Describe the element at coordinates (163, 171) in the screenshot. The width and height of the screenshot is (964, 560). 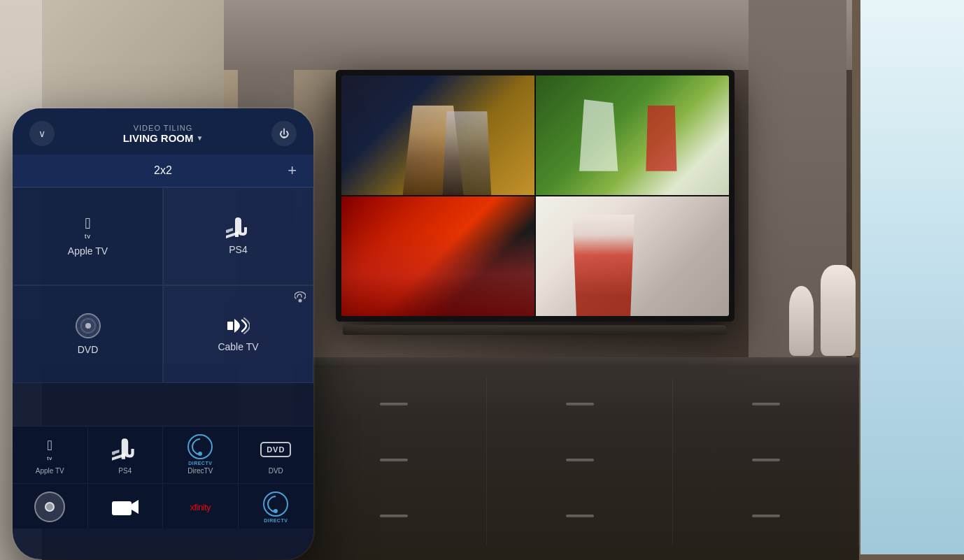
I see `layout-bar: + 2x2 +` at that location.